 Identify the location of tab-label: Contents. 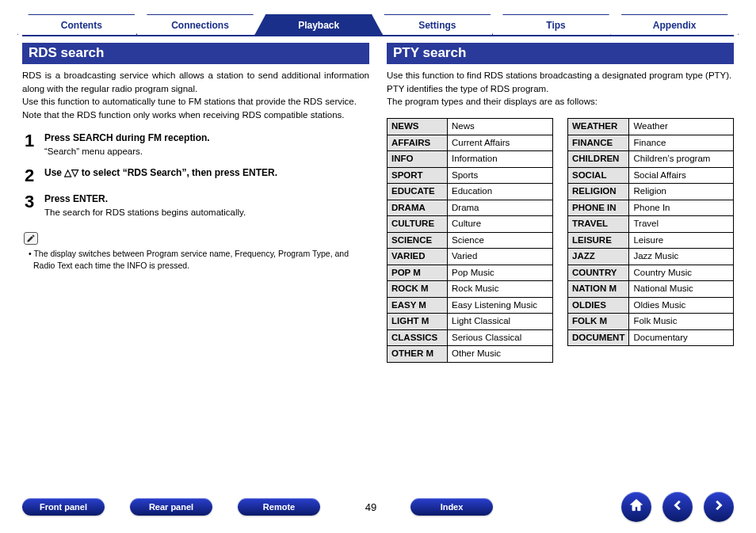
(82, 25).